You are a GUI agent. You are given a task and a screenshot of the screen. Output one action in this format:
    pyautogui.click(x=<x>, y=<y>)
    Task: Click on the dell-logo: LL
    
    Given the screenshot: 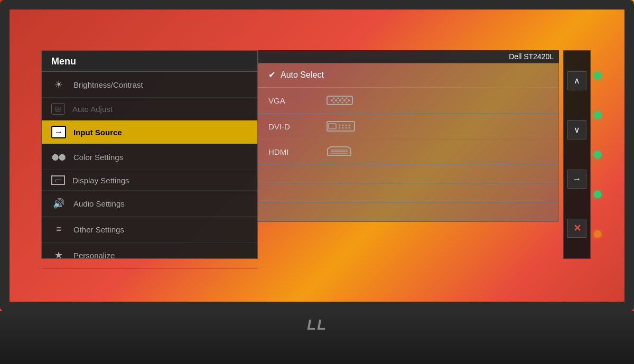 What is the action you would take?
    pyautogui.click(x=317, y=325)
    